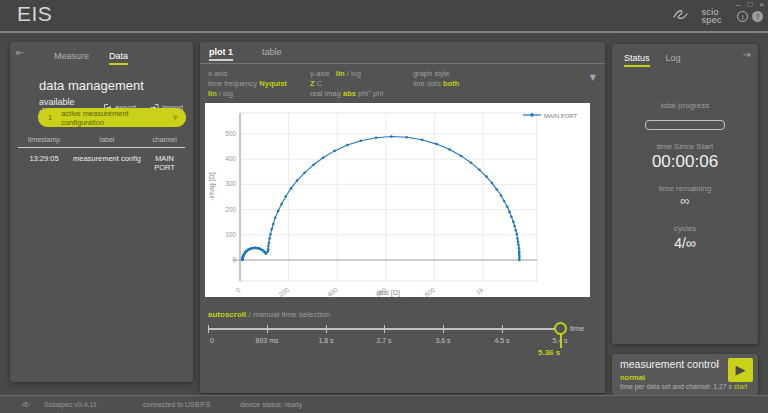 This screenshot has height=413, width=768. I want to click on active-config-dropdown: 1 active measurement configuration, so click(112, 118).